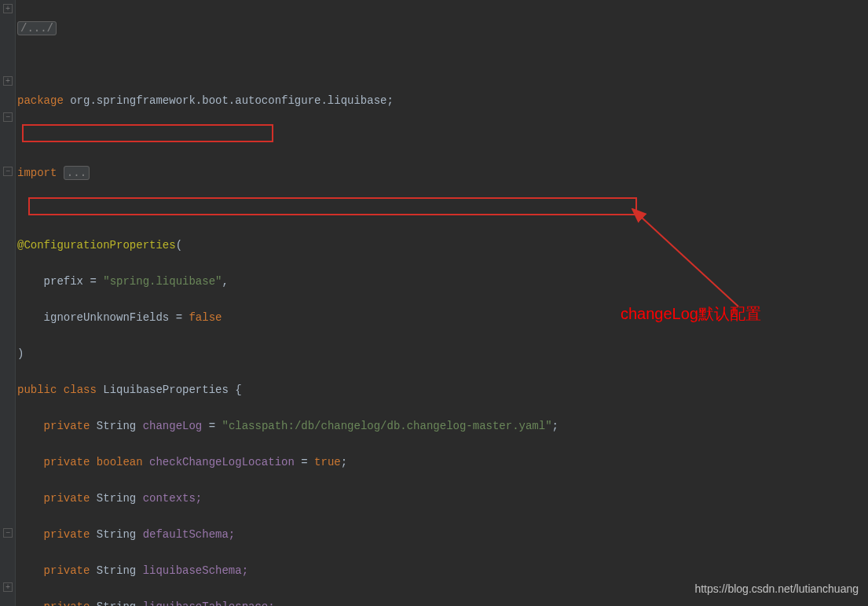 This screenshot has height=606, width=868. What do you see at coordinates (288, 28) in the screenshot?
I see `code-line: /.../` at bounding box center [288, 28].